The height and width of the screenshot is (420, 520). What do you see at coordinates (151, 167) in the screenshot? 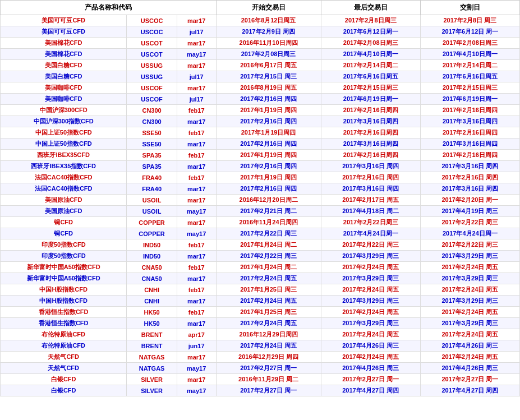
I see `product-code: SPA35` at bounding box center [151, 167].